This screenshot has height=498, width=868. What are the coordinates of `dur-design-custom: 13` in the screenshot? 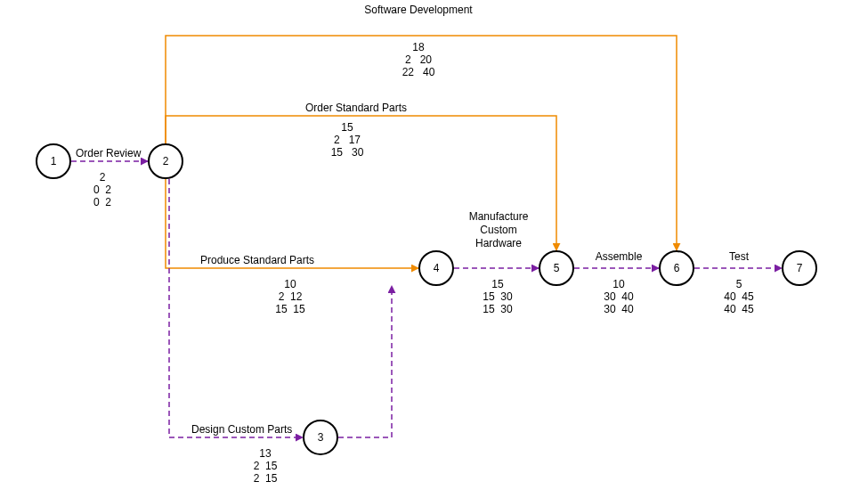 It's located at (265, 454).